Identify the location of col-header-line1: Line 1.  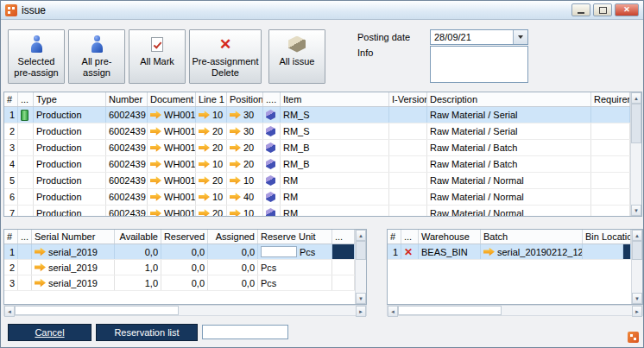
(212, 99).